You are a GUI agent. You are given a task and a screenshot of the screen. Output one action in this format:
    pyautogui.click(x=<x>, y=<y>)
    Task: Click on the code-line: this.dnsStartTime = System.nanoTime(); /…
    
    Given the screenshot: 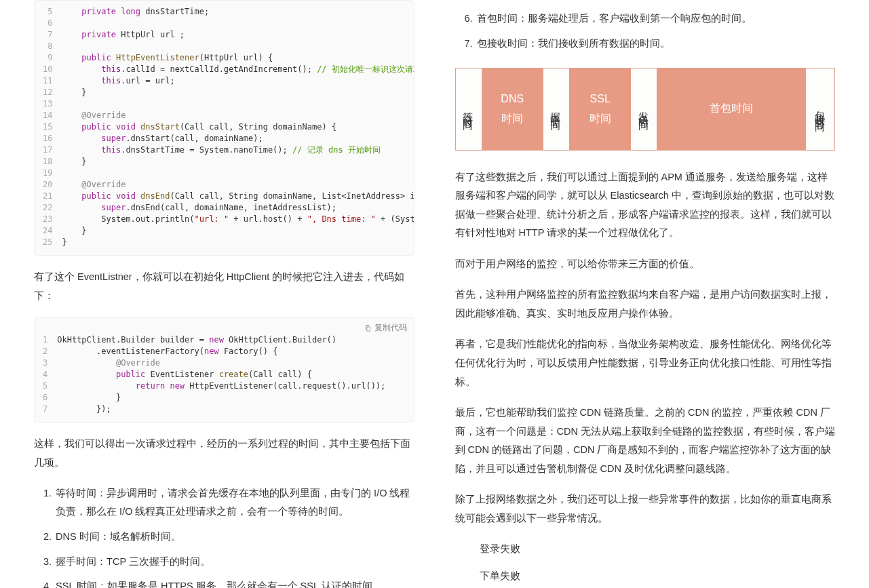 What is the action you would take?
    pyautogui.click(x=237, y=151)
    